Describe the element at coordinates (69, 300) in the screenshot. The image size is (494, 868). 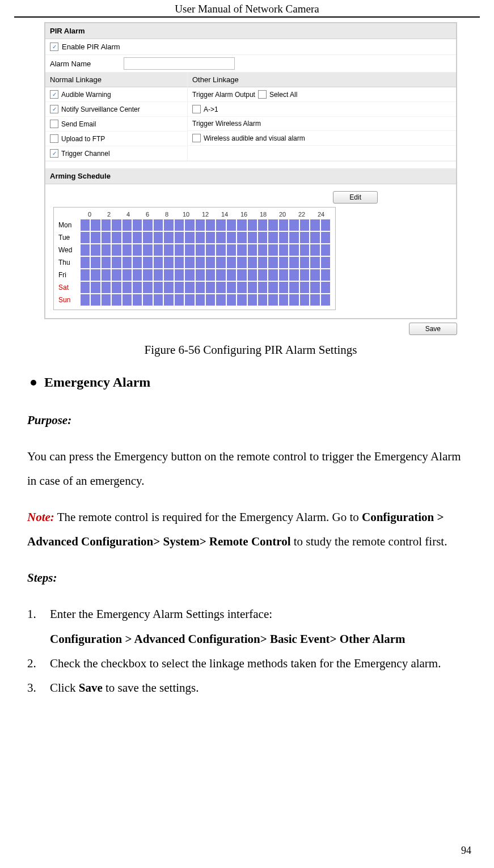
I see `day-label: Sun` at that location.